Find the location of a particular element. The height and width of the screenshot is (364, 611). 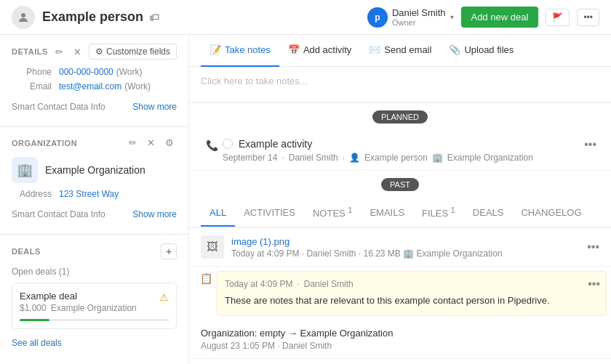

org-name: Example Organization is located at coordinates (95, 170).